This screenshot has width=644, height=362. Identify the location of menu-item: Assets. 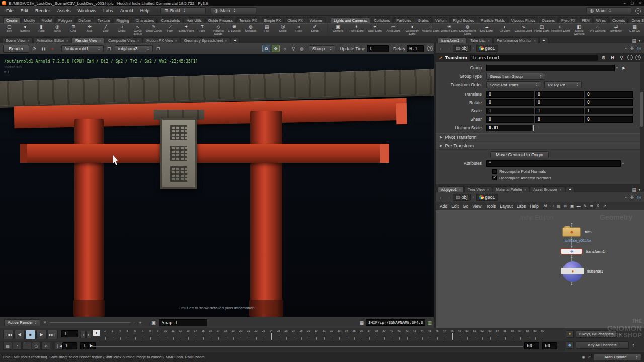
(64, 11).